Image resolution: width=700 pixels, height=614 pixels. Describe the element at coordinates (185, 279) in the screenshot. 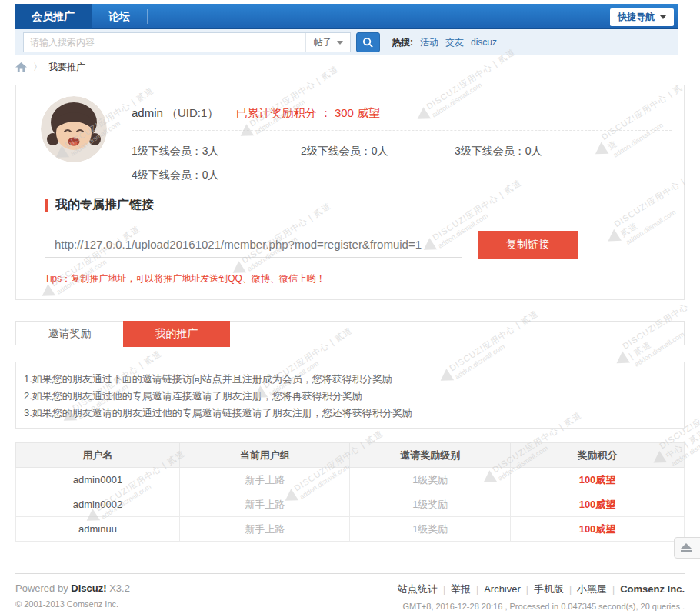

I see `promo-tips: Tips：复制推广地址，可以将推广地址发送到QQ、微博、微信上哟！` at that location.